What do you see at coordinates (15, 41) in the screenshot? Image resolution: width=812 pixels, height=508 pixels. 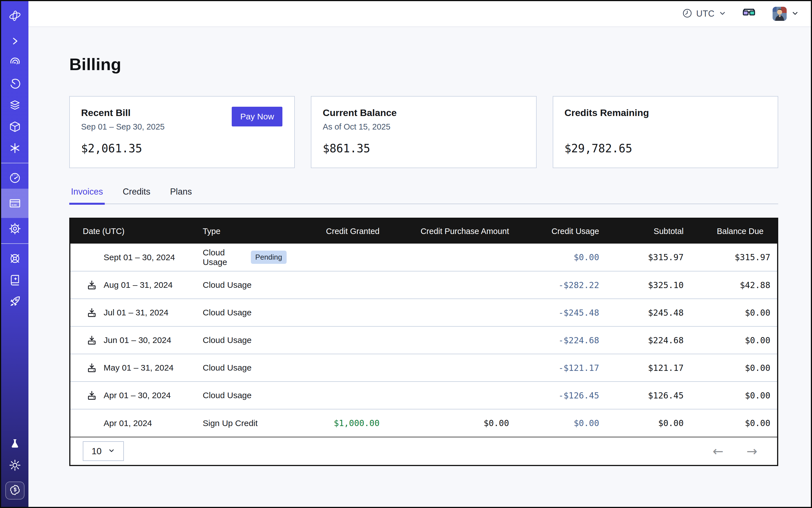 I see `sidebar-item-expand` at bounding box center [15, 41].